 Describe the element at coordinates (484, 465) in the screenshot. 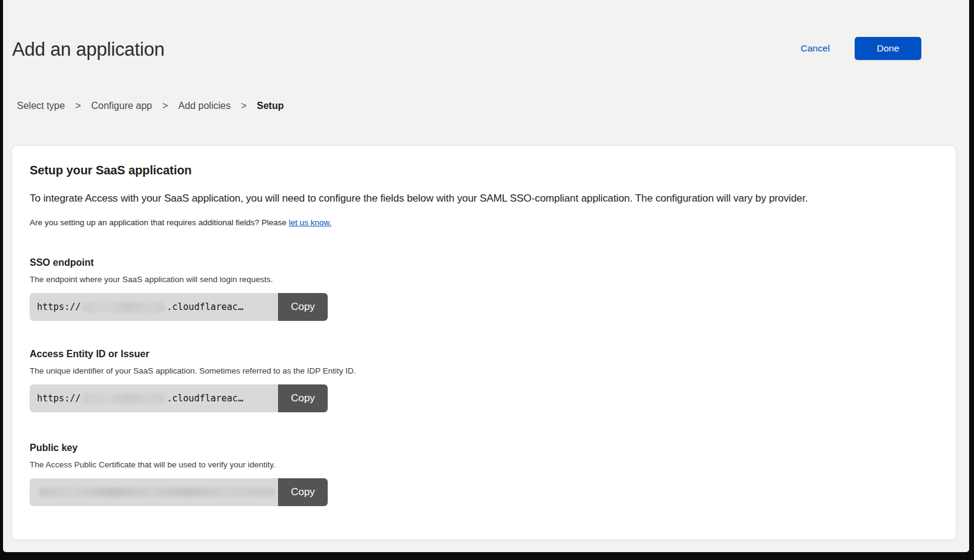

I see `public-key-description: The Access Public Certificate that will …` at that location.